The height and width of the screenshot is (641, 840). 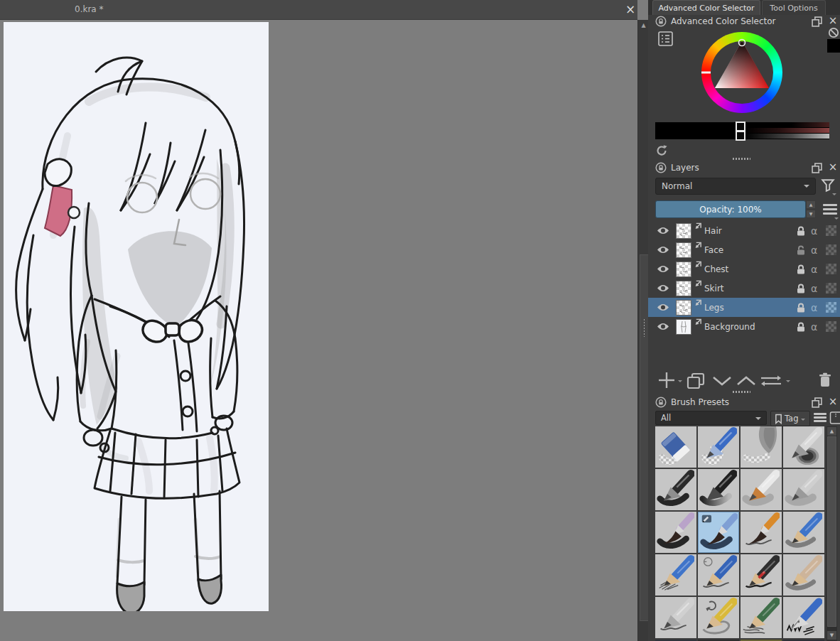 I want to click on brush-preset-paintbrush-dark, so click(x=676, y=532).